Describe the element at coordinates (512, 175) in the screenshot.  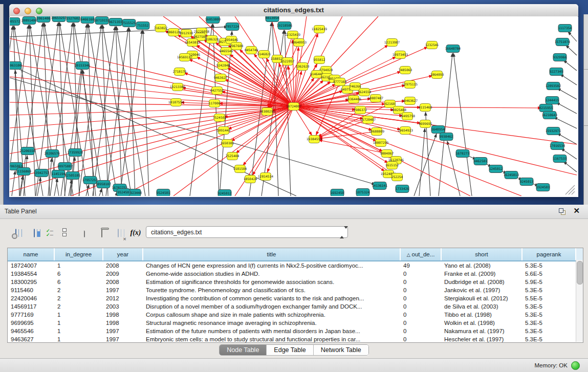
I see `network-node: 16245013` at that location.